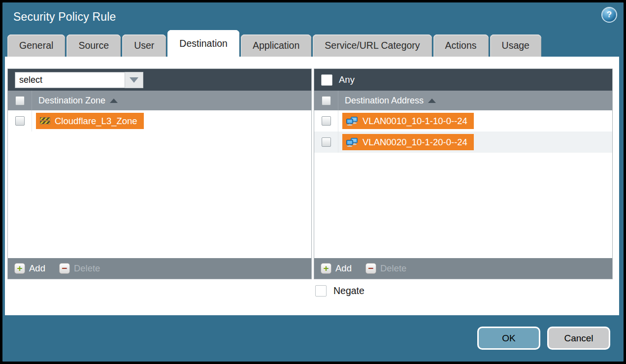 The image size is (626, 364). Describe the element at coordinates (45, 121) in the screenshot. I see `zone-barrier-icon` at that location.